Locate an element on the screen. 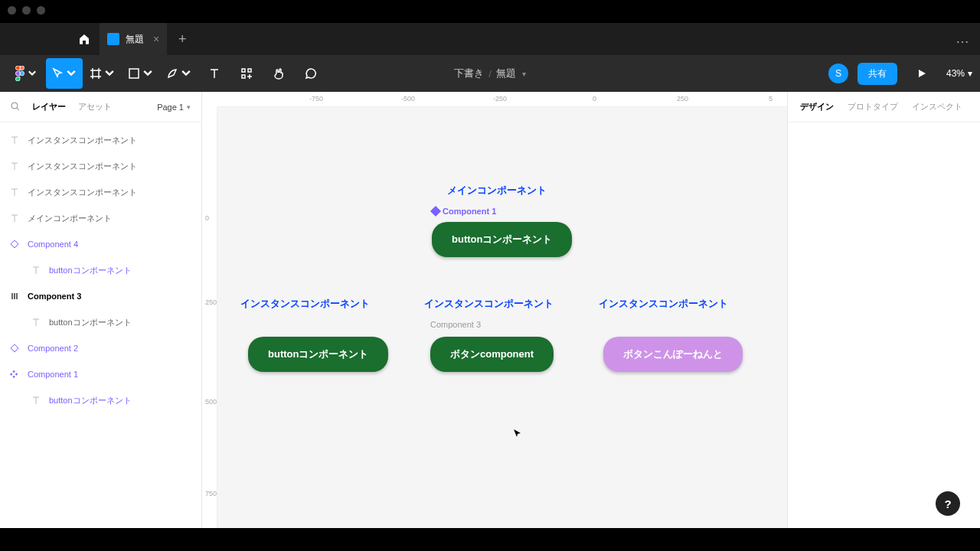 The image size is (980, 551). document-title-breadcrumb: 下書き / 無題 ▾ is located at coordinates (490, 73).